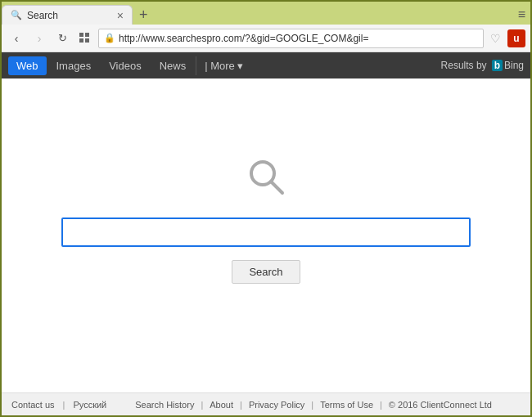  What do you see at coordinates (514, 65) in the screenshot?
I see `bing-name-label: Bing` at bounding box center [514, 65].